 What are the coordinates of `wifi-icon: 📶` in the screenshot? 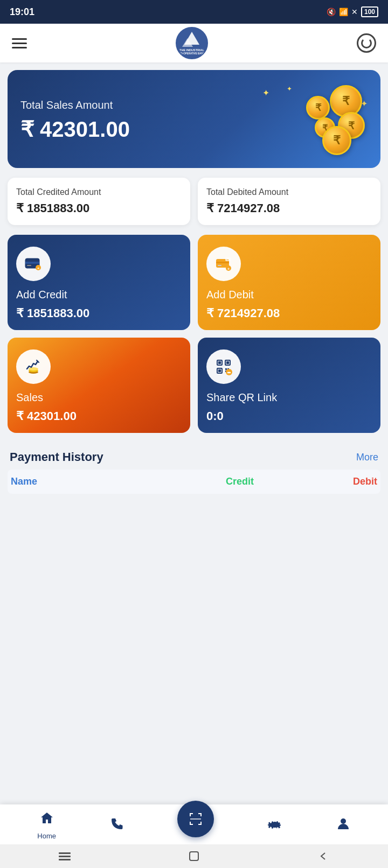 It's located at (344, 12).